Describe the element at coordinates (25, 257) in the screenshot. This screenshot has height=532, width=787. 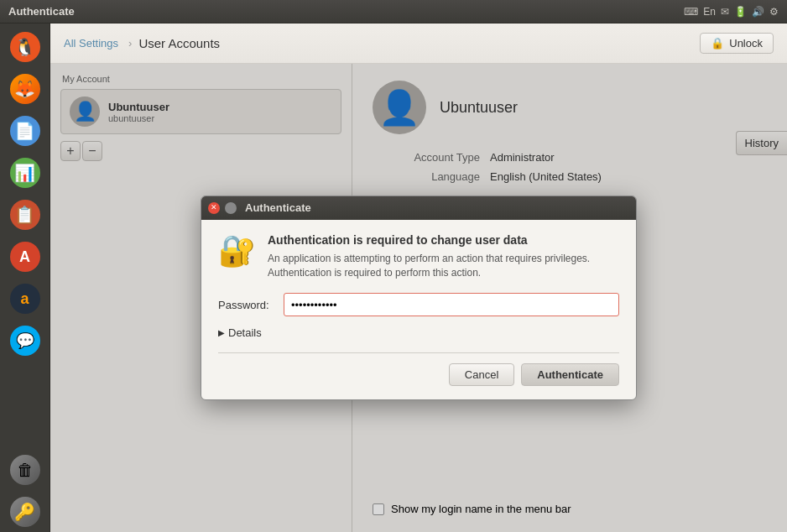
I see `font-icon: A` at that location.